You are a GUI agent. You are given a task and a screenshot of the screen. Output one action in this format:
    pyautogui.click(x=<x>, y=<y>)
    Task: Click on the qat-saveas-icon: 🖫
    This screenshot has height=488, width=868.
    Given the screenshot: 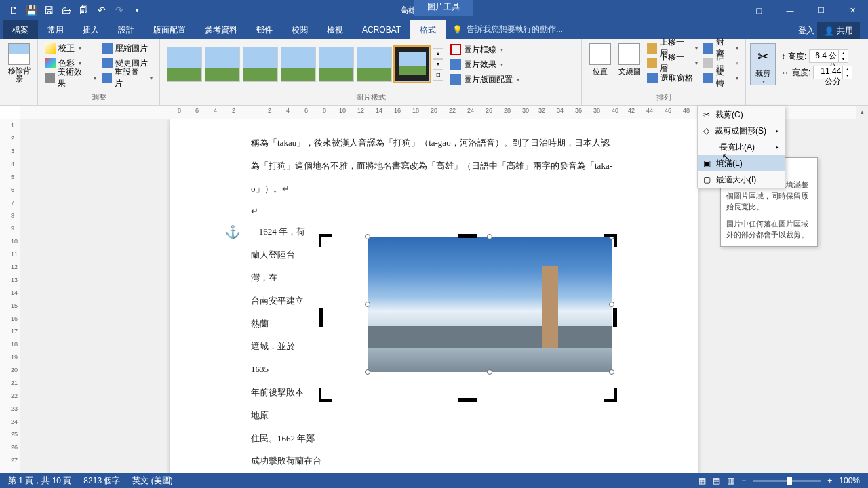 What is the action you would take?
    pyautogui.click(x=49, y=10)
    